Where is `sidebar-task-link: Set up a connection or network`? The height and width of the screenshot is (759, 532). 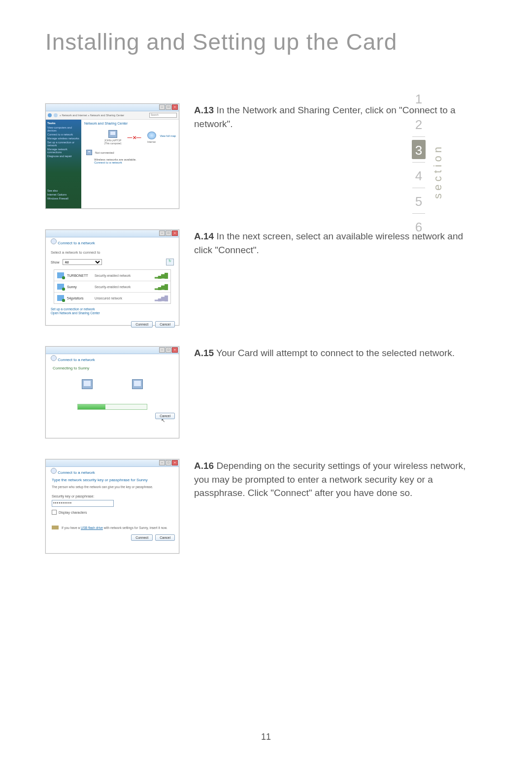
sidebar-task-link: Set up a connection or network is located at coordinates (64, 144).